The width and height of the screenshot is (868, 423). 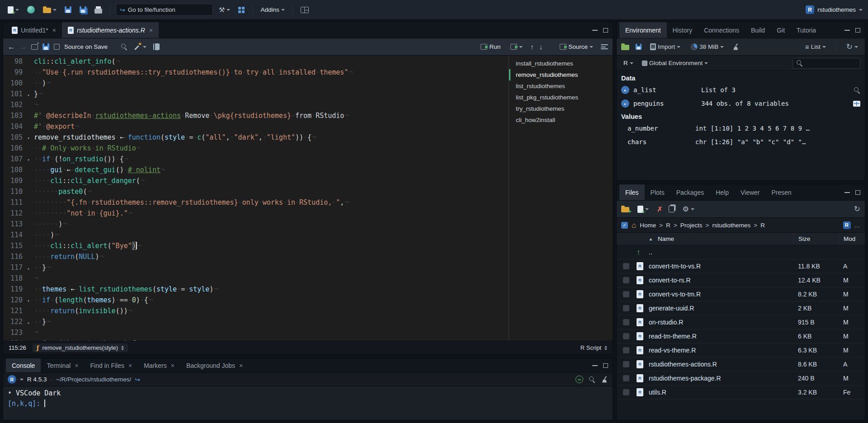 What do you see at coordinates (741, 392) in the screenshot?
I see `file-row: Rutils.R3.2 KBFe` at bounding box center [741, 392].